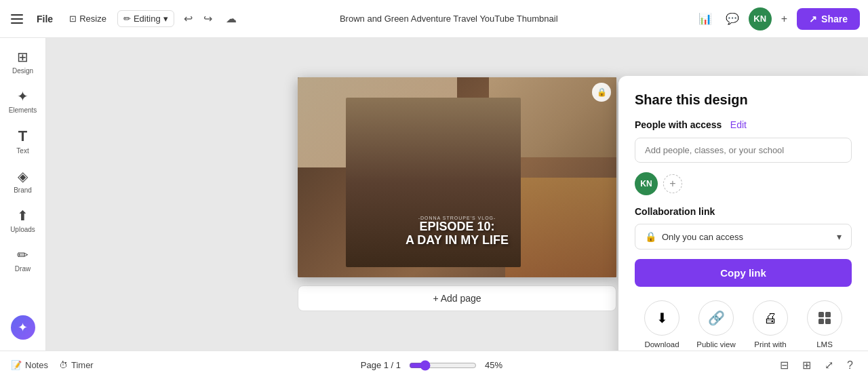  What do you see at coordinates (23, 268) in the screenshot?
I see `sidebar-item-label: Draw` at bounding box center [23, 268].